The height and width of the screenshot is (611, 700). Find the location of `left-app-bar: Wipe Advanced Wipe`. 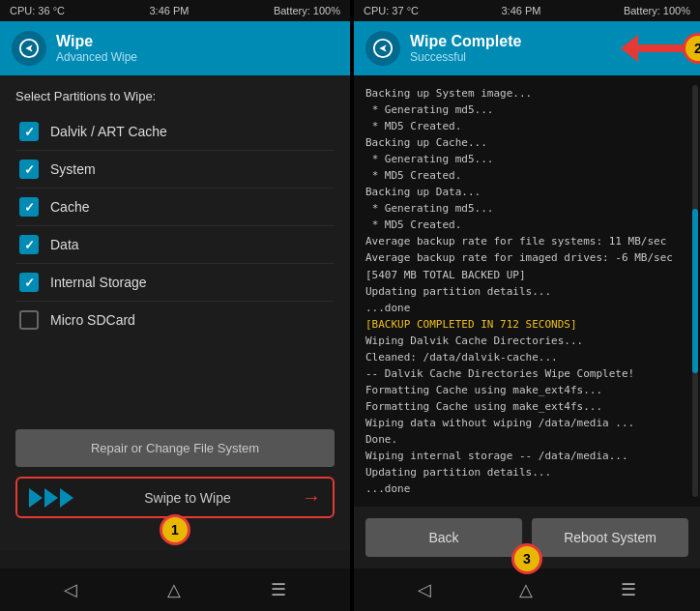

left-app-bar: Wipe Advanced Wipe is located at coordinates (175, 48).